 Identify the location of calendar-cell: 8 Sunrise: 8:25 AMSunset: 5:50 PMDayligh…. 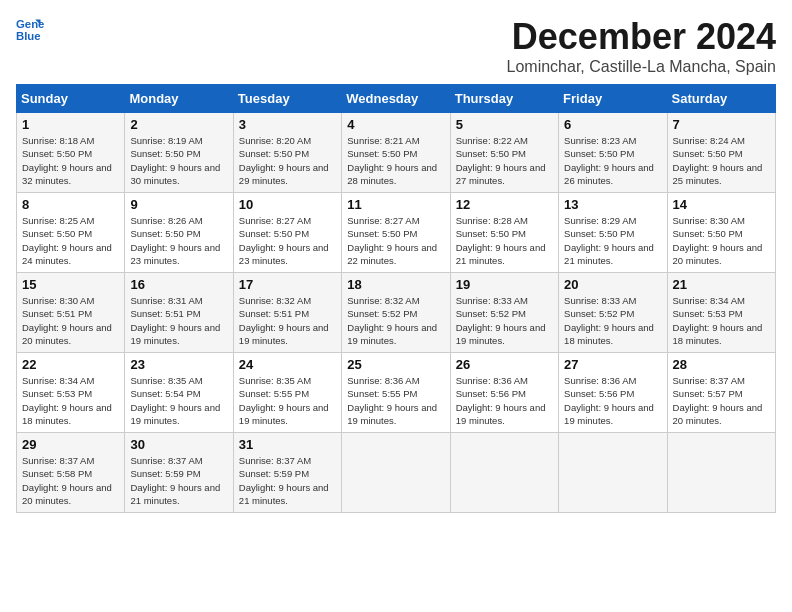
(71, 233).